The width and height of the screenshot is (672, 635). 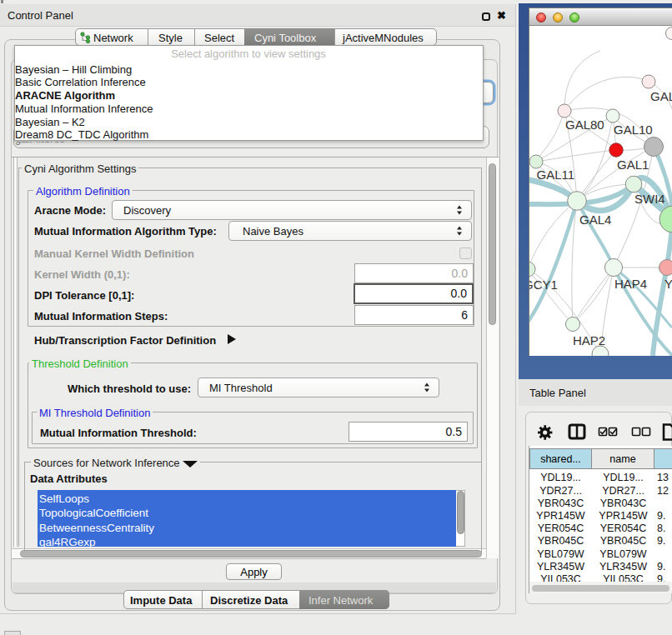 What do you see at coordinates (630, 283) in the screenshot?
I see `svg-text: HAP4` at bounding box center [630, 283].